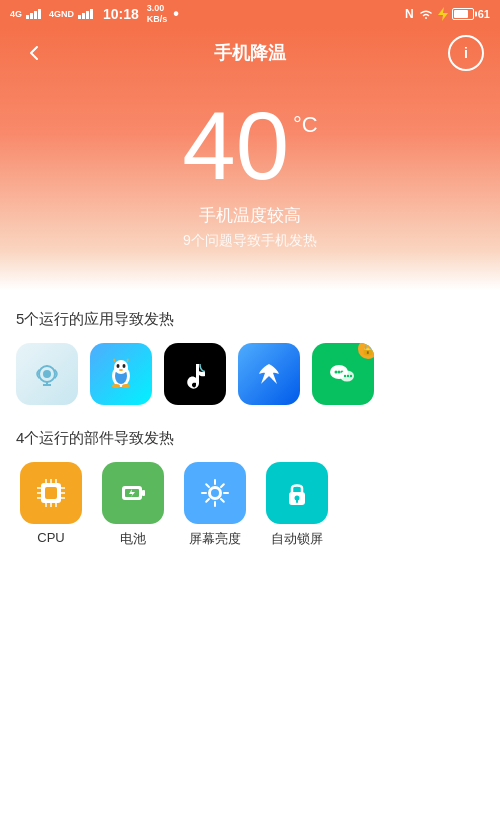  I want to click on app-thunder, so click(269, 374).